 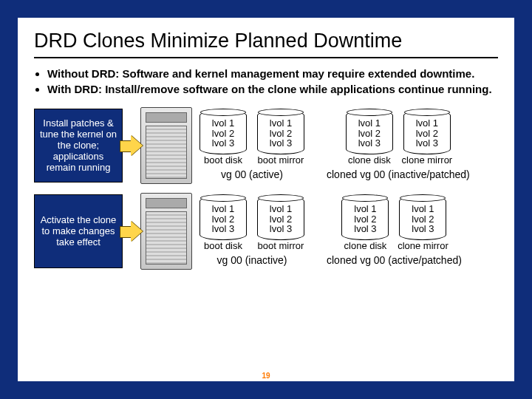 I want to click on vg-clone-label: cloned vg 00 (active/patched), so click(x=395, y=260).